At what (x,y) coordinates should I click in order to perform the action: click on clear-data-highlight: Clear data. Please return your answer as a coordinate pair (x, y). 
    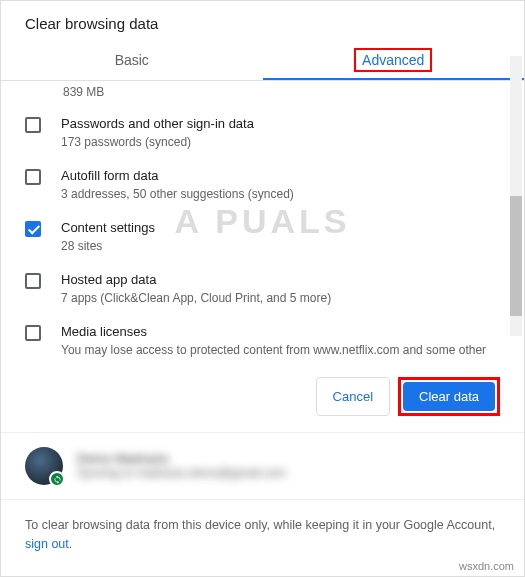
    Looking at the image, I should click on (449, 396).